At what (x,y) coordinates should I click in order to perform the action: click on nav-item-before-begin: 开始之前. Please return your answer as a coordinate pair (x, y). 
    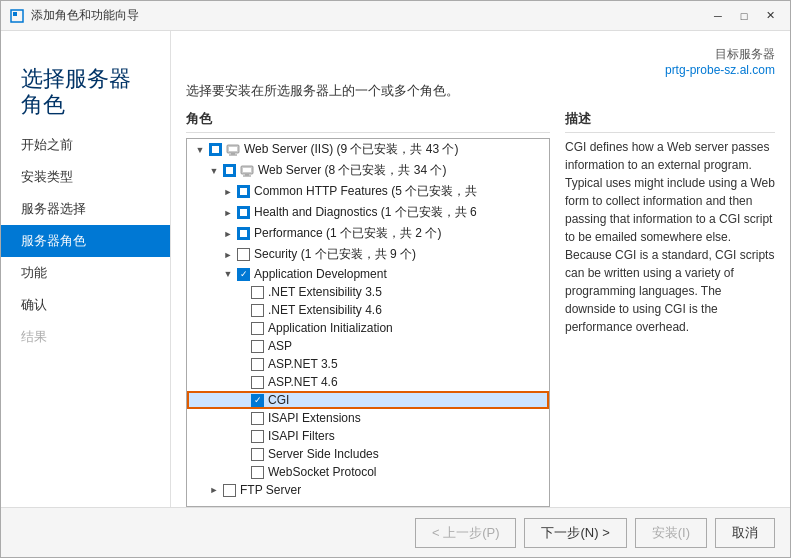
    Looking at the image, I should click on (86, 145).